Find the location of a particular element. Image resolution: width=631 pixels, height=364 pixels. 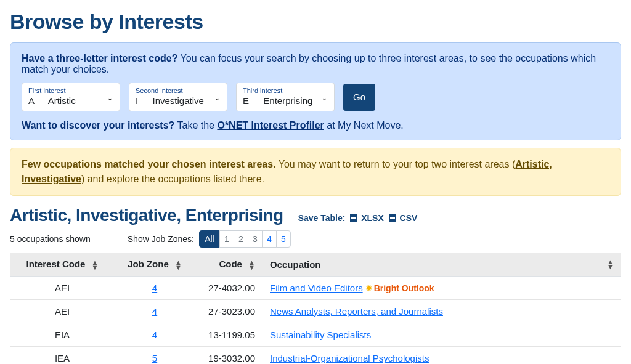

bright-outlook-icon: ✹ is located at coordinates (369, 288).